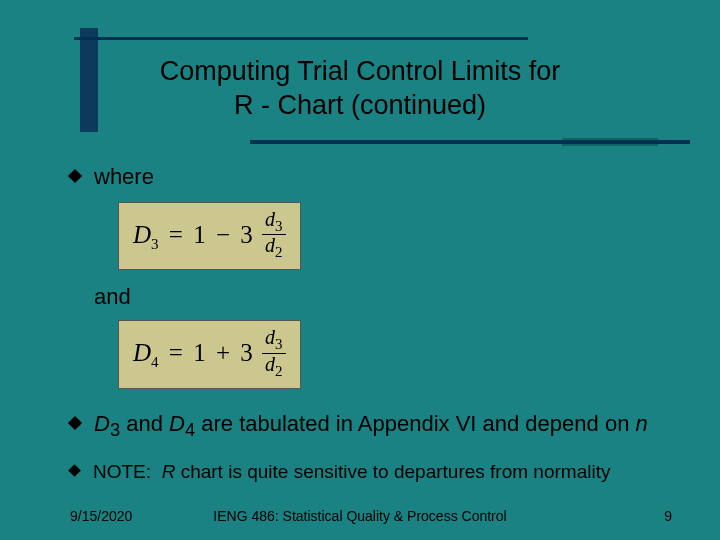  What do you see at coordinates (274, 354) in the screenshot?
I see `formula-fraction-2: d3 d2` at bounding box center [274, 354].